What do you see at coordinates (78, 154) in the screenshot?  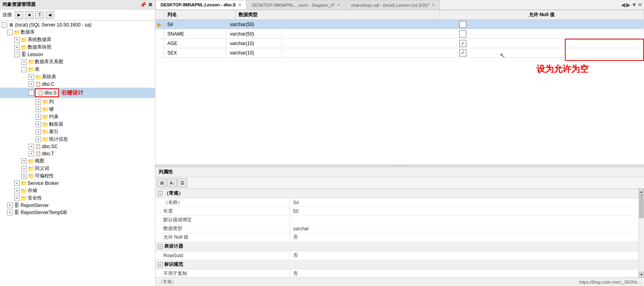 I see `tree-dbo-t: + 📋 dbo.T` at bounding box center [78, 154].